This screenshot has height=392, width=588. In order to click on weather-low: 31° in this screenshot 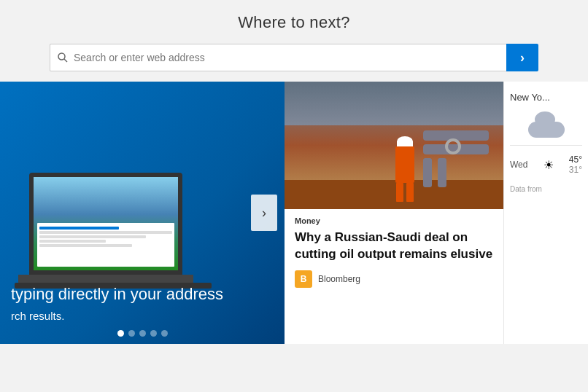, I will do `click(576, 170)`.